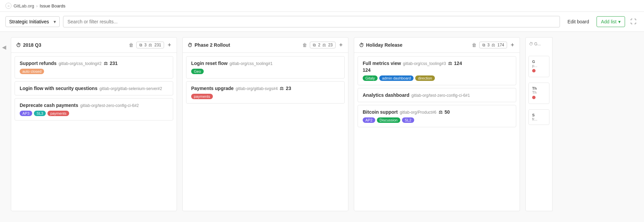 The image size is (644, 222). What do you see at coordinates (633, 22) in the screenshot?
I see `fullscreen-button: ⛶` at bounding box center [633, 22].